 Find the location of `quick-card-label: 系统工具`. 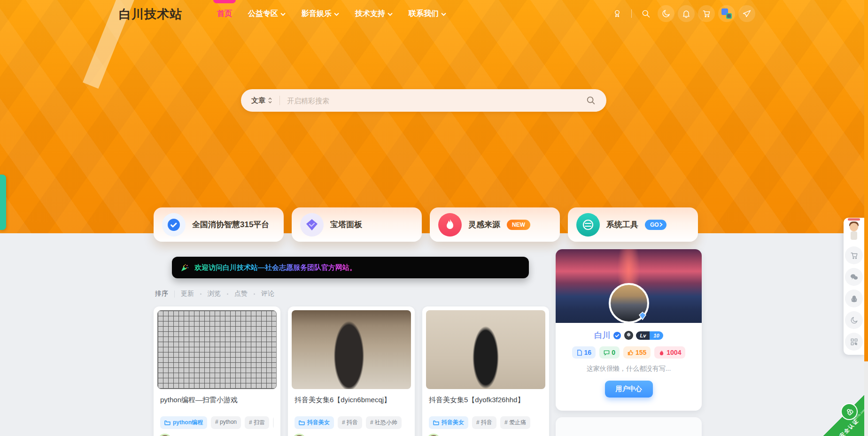

quick-card-label: 系统工具 is located at coordinates (622, 224).